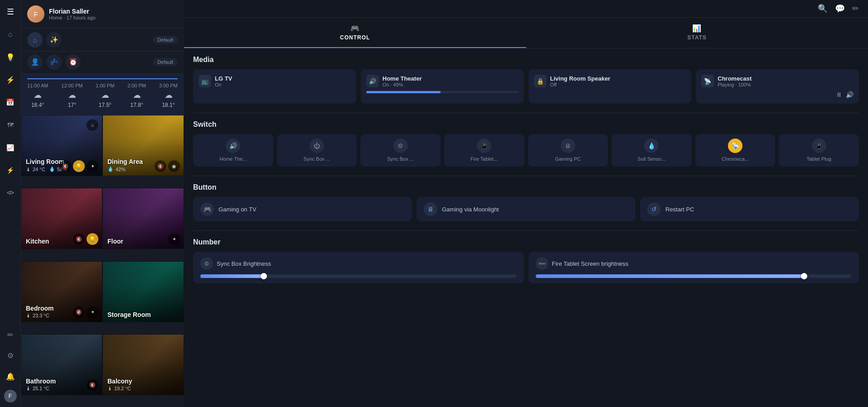 The height and width of the screenshot is (407, 868). Describe the element at coordinates (62, 146) in the screenshot. I see `room-card-living-room: ⌂ Living Room 🌡 24 °C 💧 58% 🔇 💡 ✦` at that location.